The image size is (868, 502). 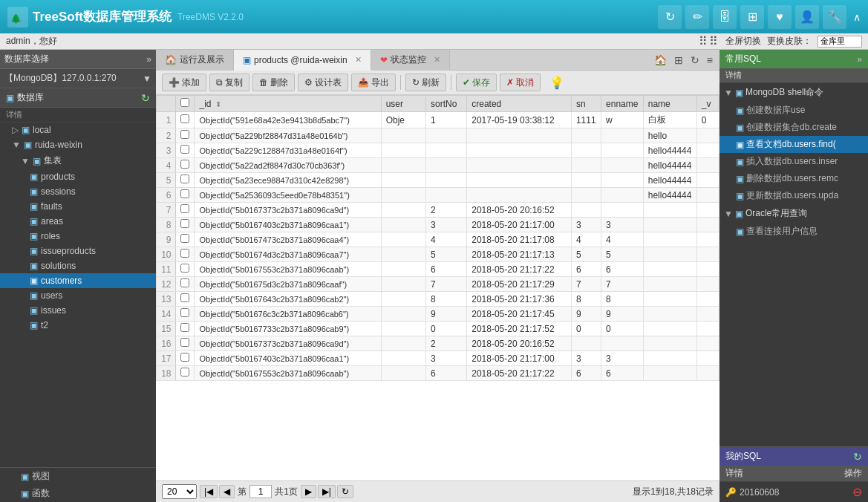 What do you see at coordinates (752, 17) in the screenshot?
I see `table-icon: ⊞` at bounding box center [752, 17].